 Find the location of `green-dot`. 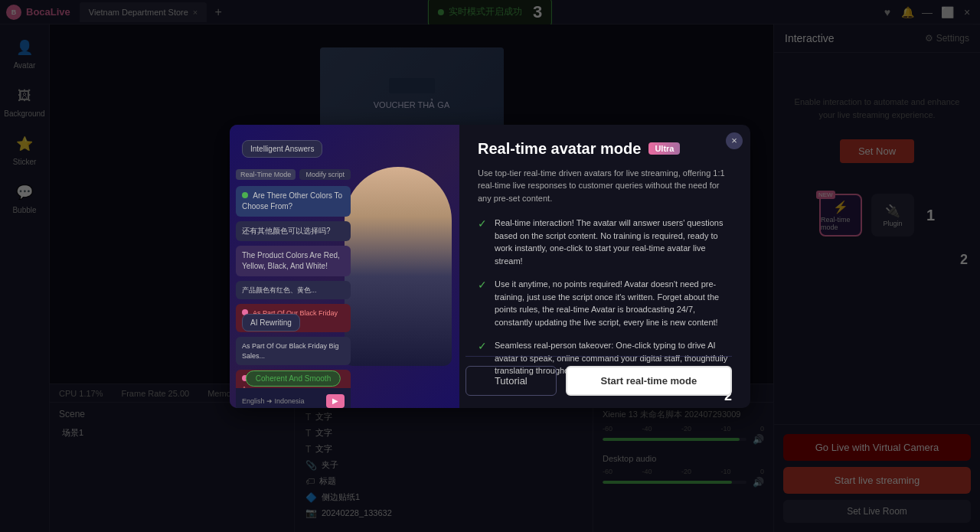

green-dot is located at coordinates (245, 195).